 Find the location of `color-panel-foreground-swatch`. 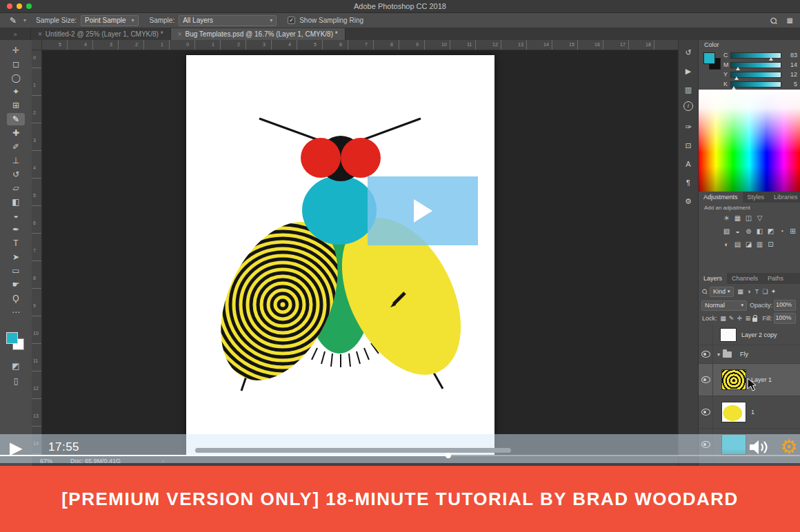

color-panel-foreground-swatch is located at coordinates (709, 58).